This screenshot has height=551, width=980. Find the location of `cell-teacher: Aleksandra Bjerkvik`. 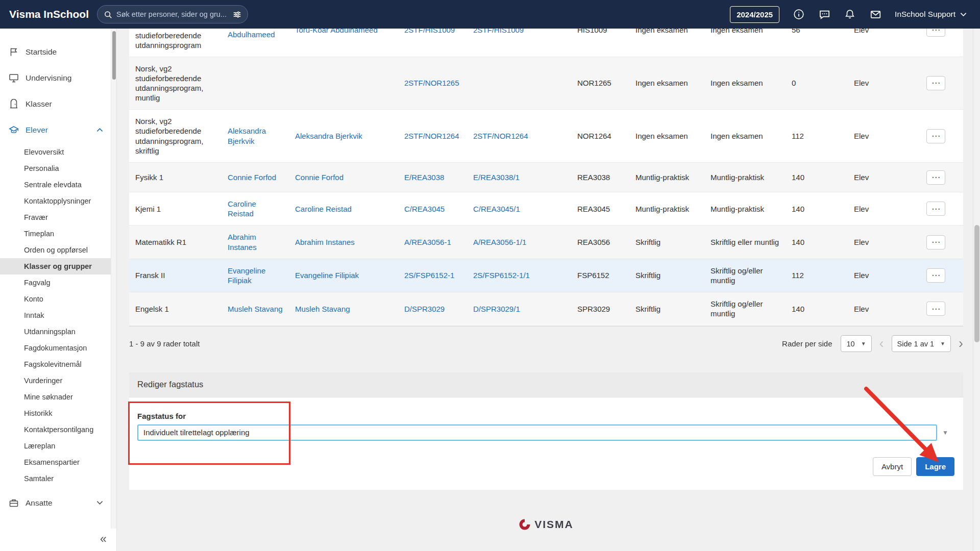

cell-teacher: Aleksandra Bjerkvik is located at coordinates (329, 136).